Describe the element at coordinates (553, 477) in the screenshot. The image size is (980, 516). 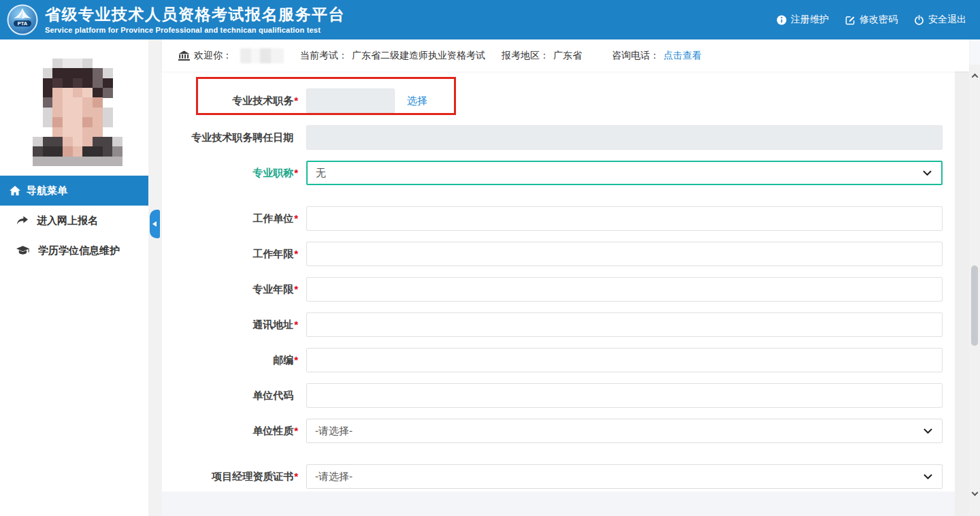
I see `form-row-project-manager-certificate: 项目经理资质证书* -请选择-` at that location.